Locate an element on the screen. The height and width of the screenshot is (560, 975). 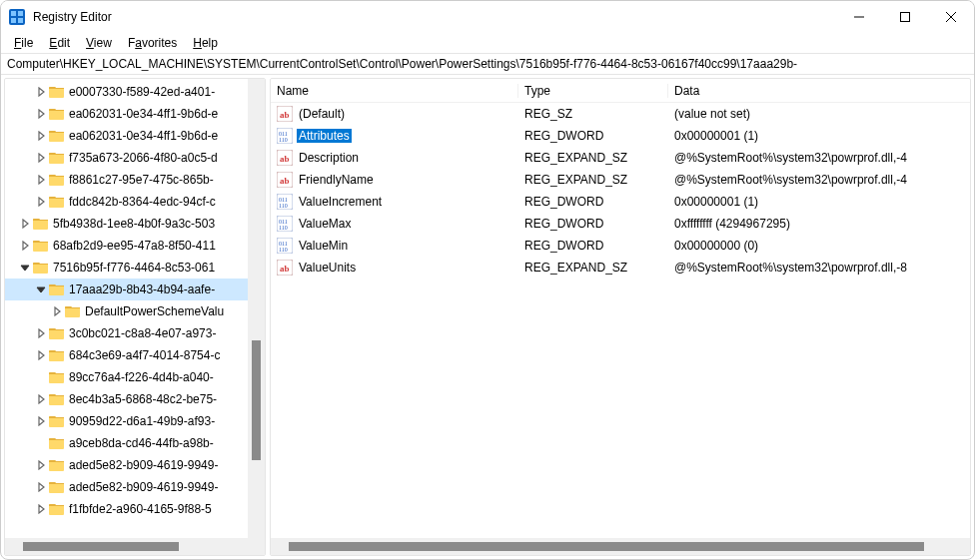
menu-favorites: Favorites is located at coordinates (152, 43).